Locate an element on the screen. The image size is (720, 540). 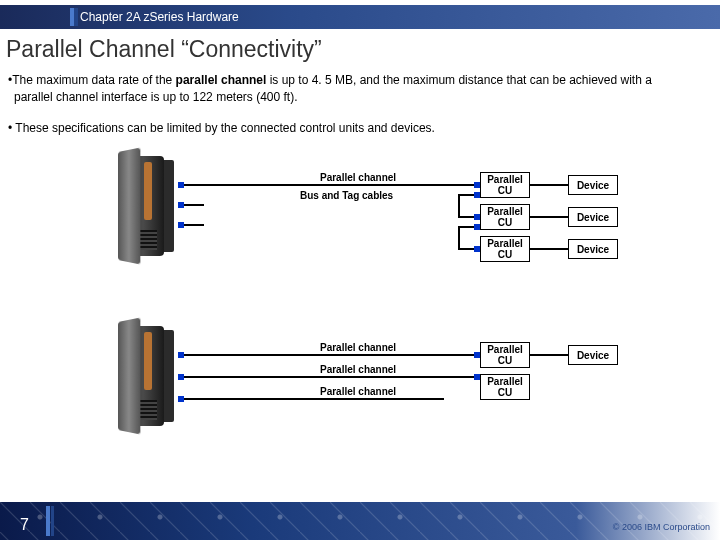
bullet-list: •The maximum data rate of the parallel c… is located at coordinates (348, 111).